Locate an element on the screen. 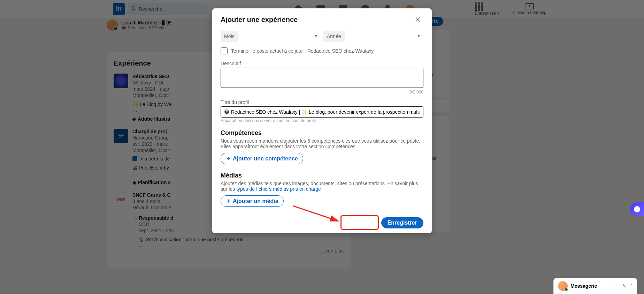 The image size is (644, 294). media-description: Ajoutez des médias tels que des images, … is located at coordinates (322, 186).